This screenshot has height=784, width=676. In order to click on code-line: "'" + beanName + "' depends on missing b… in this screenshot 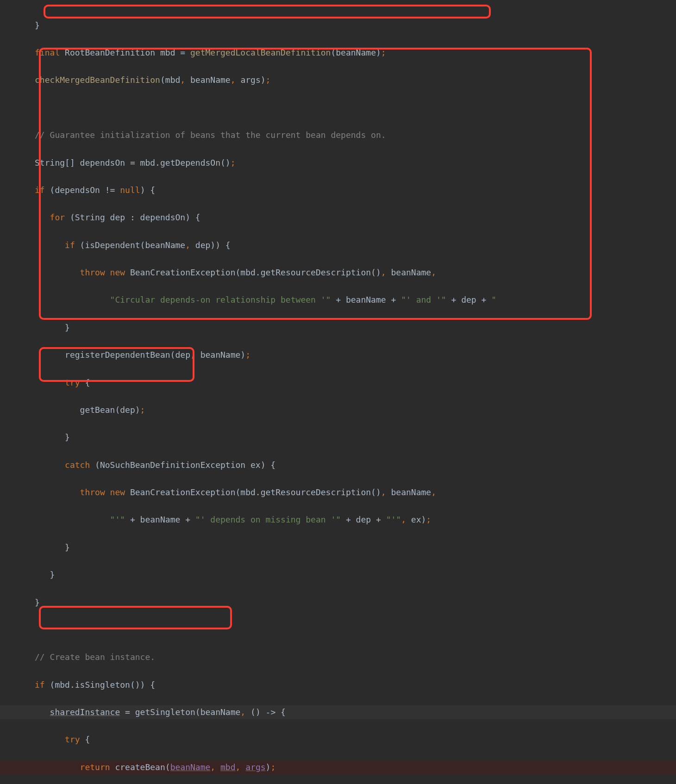, I will do `click(338, 520)`.